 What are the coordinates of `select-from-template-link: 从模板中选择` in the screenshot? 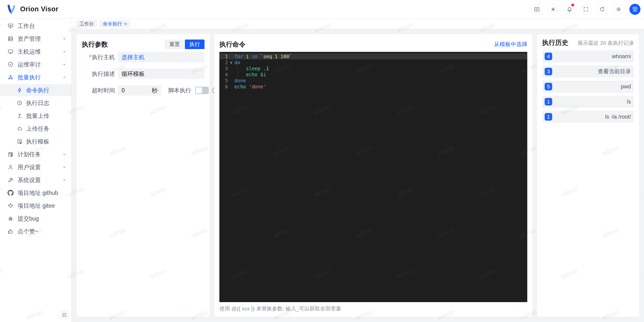 It's located at (511, 44).